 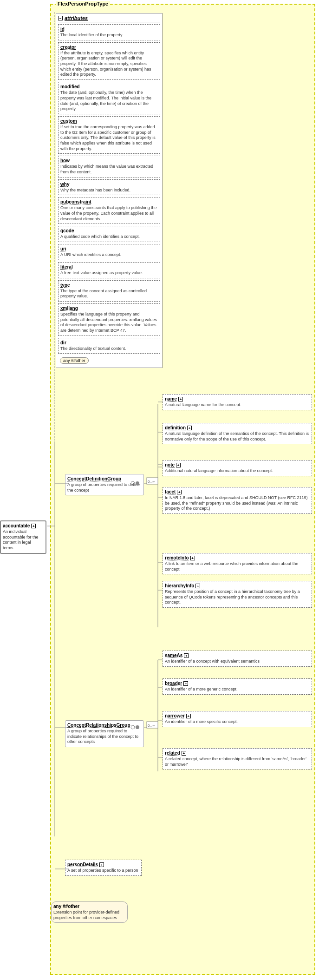 What do you see at coordinates (103, 868) in the screenshot?
I see `person-details-box: personDetails + A set of properties spec…` at bounding box center [103, 868].